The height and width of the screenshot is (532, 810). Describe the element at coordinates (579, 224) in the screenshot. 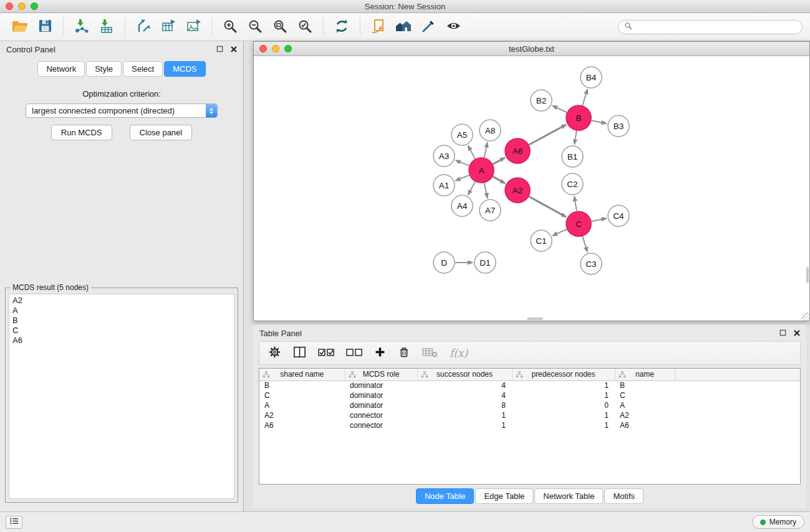

I see `graph-node-C: C` at that location.